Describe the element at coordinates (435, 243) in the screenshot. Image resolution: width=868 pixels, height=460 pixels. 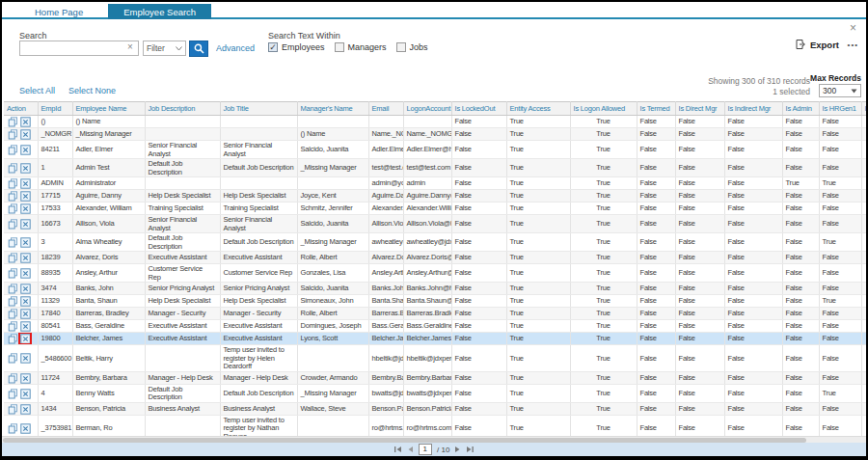
I see `table-row: 3Alma WheatleyDefault Job DescriptionDef…` at that location.